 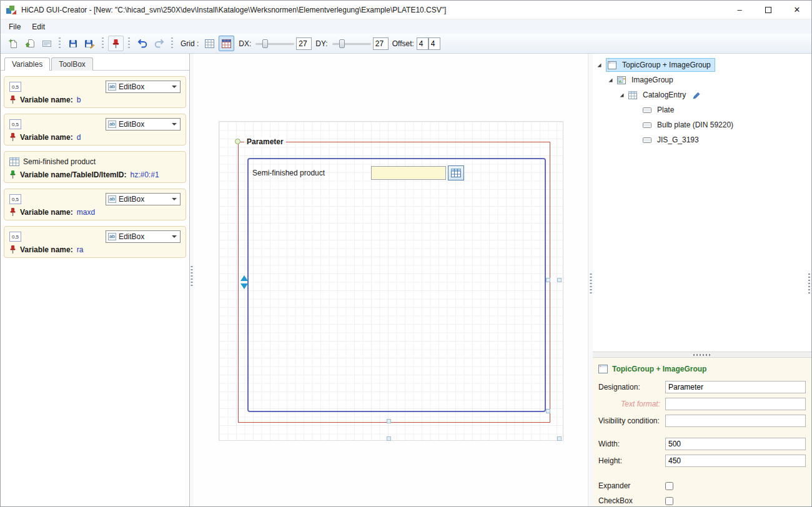 I want to click on decimal-badge: 0,5, so click(x=15, y=87).